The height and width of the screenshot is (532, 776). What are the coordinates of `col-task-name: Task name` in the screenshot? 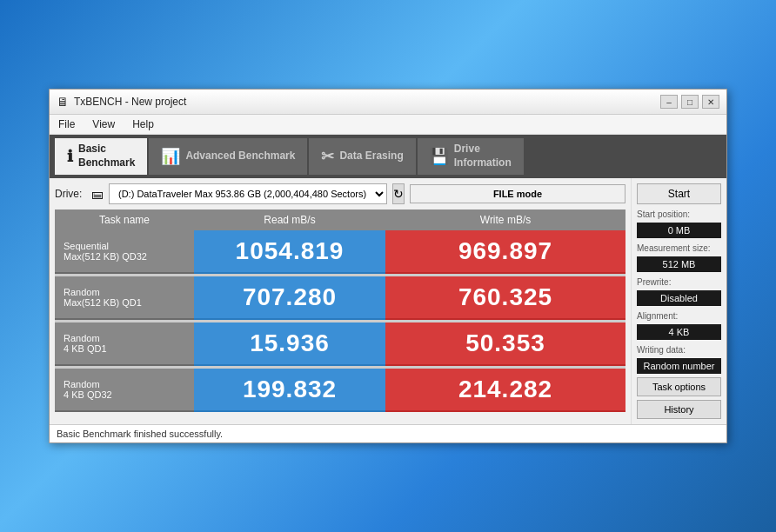 It's located at (124, 220).